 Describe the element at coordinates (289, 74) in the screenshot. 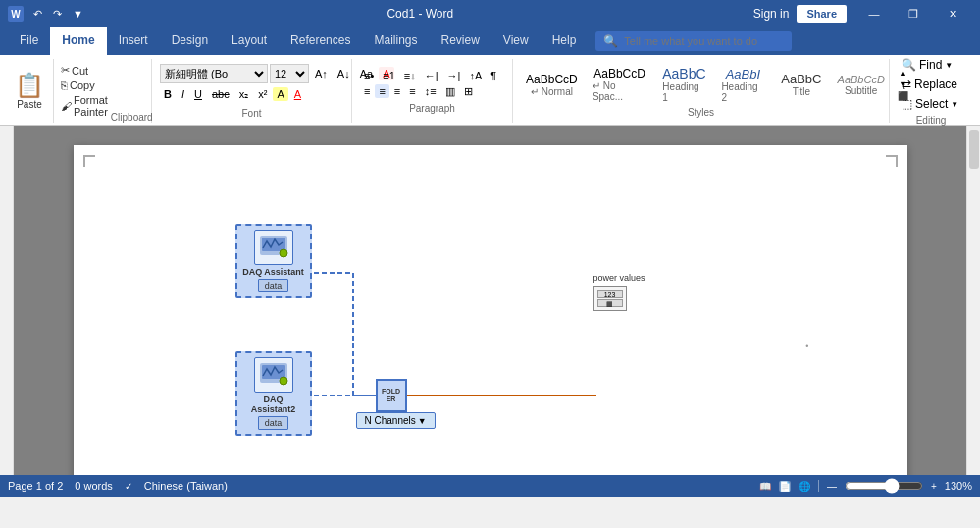

I see `font-size-select: 12` at that location.